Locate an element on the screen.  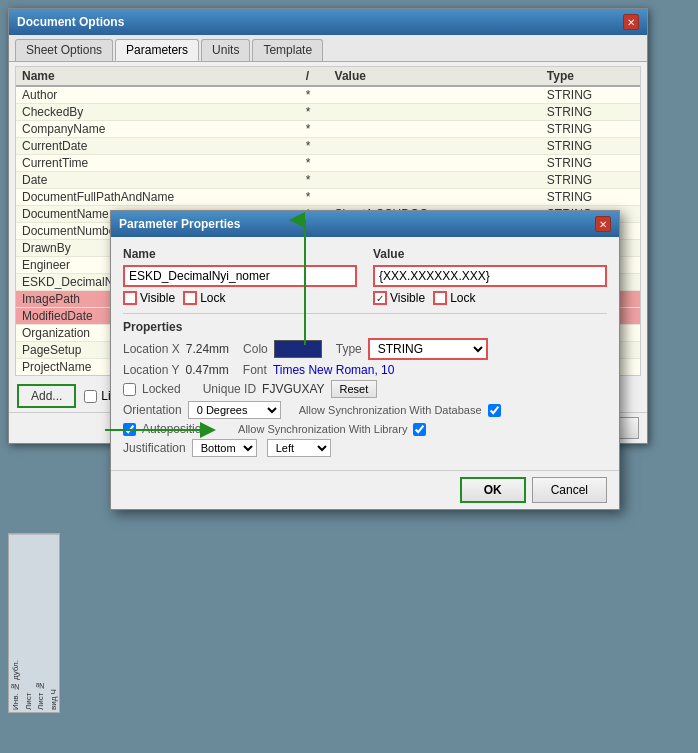
table-row: Date * STRING is located at coordinates (328, 180).